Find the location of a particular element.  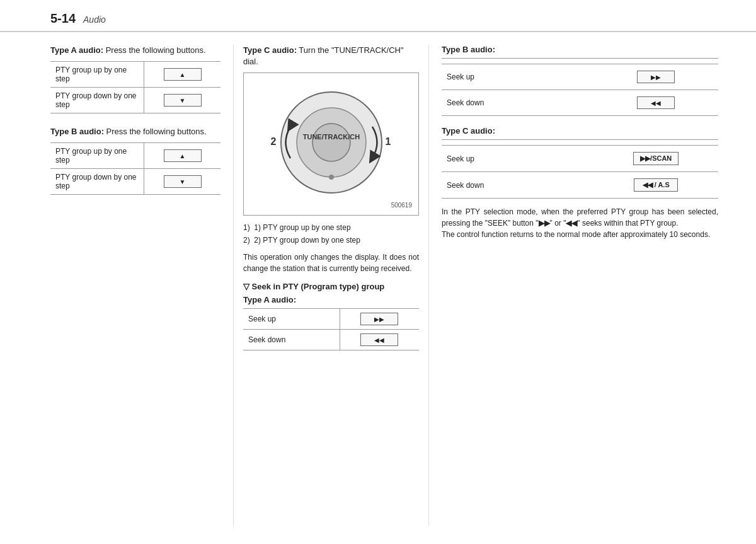

type-c-right-title: Type C audio: is located at coordinates (580, 133).